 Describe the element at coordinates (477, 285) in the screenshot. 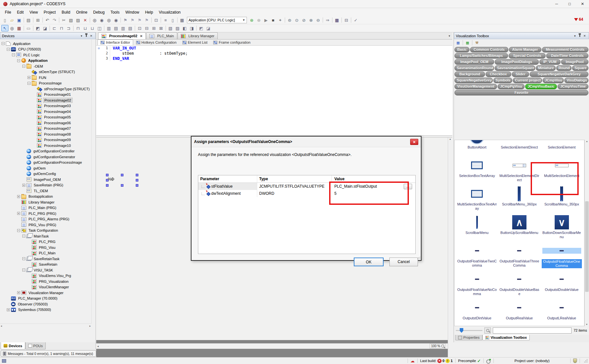

I see `toolbox-item-outputstfloatvaluenocomma: OutputstFloatValueNoComma` at that location.